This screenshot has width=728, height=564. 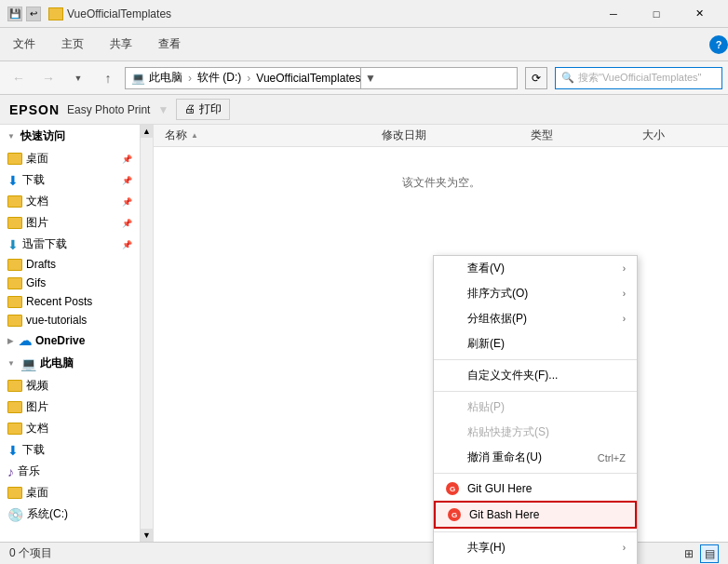 I want to click on help-button: ?, so click(x=719, y=45).